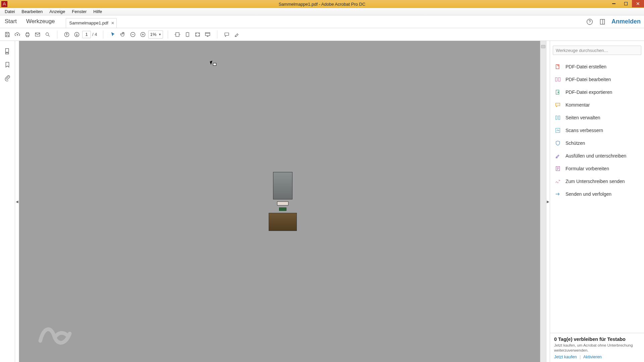  I want to click on cursor-icon, so click(213, 64).